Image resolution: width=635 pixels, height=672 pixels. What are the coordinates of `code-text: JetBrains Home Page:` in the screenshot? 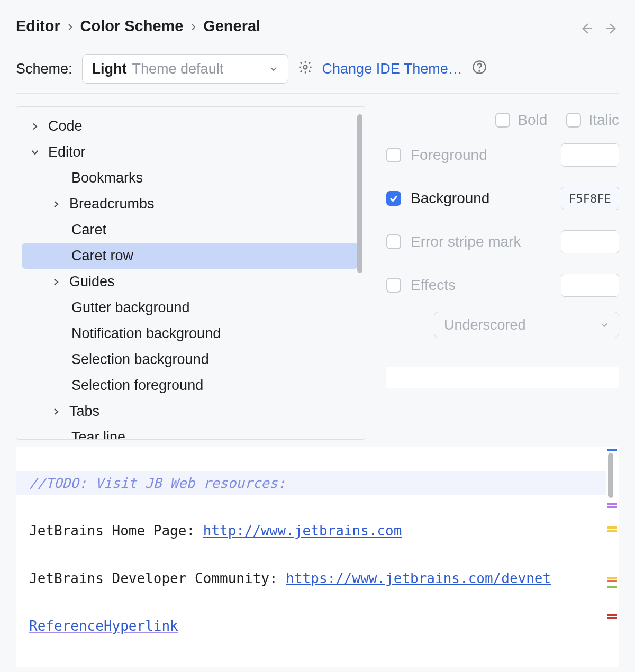 It's located at (116, 531).